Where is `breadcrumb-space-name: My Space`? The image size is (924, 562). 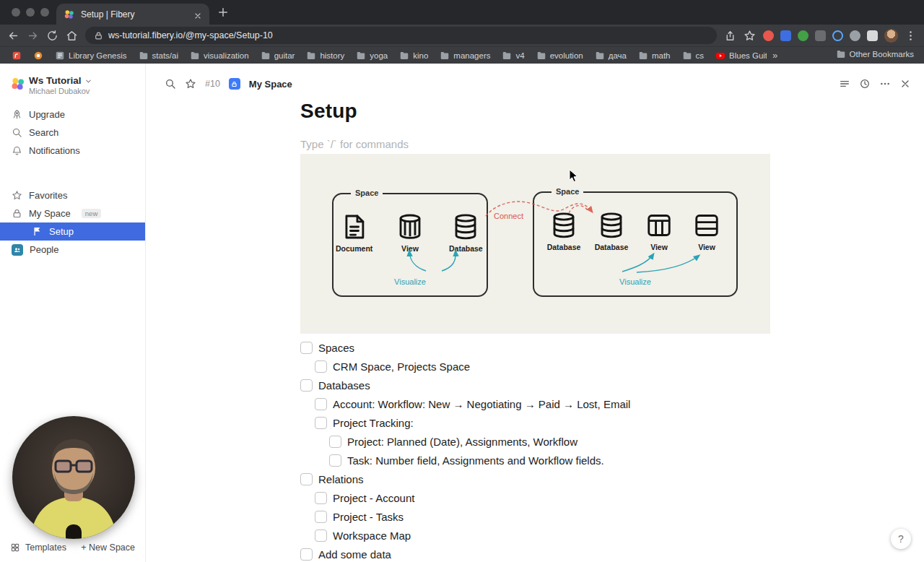
breadcrumb-space-name: My Space is located at coordinates (271, 84).